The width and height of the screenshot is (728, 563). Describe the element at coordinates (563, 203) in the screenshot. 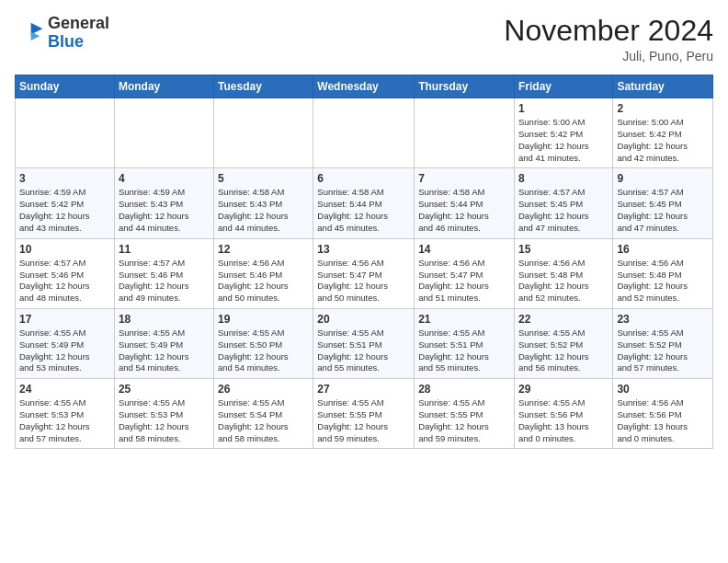

I see `calendar-cell: 8Sunrise: 4:57 AM Sunset: 5:45 PM Daylig…` at that location.